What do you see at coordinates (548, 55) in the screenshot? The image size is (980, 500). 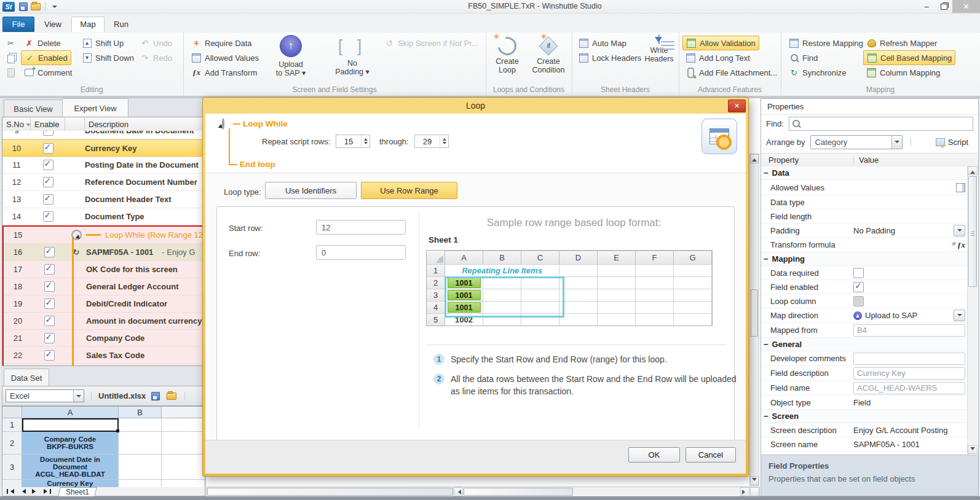 I see `create-condition-button: ✳ if Create Condition` at bounding box center [548, 55].